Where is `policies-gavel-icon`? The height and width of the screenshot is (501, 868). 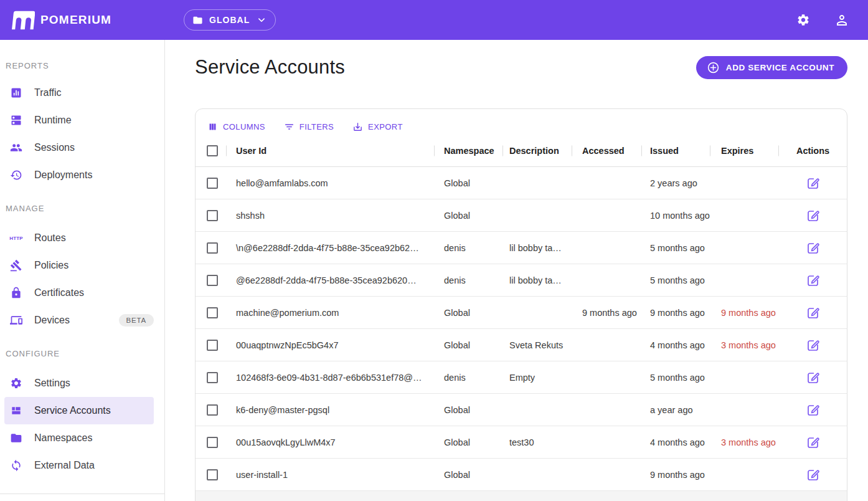 policies-gavel-icon is located at coordinates (16, 265).